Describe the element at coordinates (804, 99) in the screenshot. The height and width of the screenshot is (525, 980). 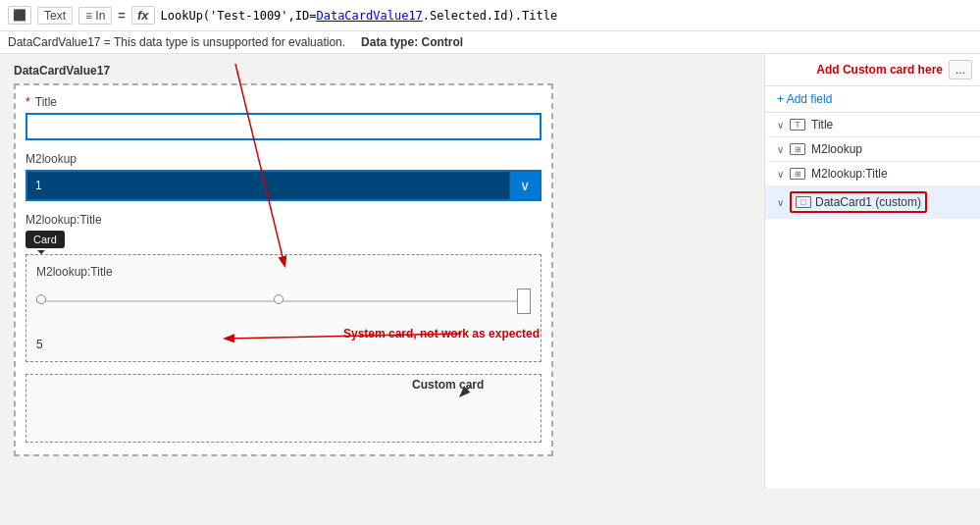
I see `add-field-label: + Add field` at that location.